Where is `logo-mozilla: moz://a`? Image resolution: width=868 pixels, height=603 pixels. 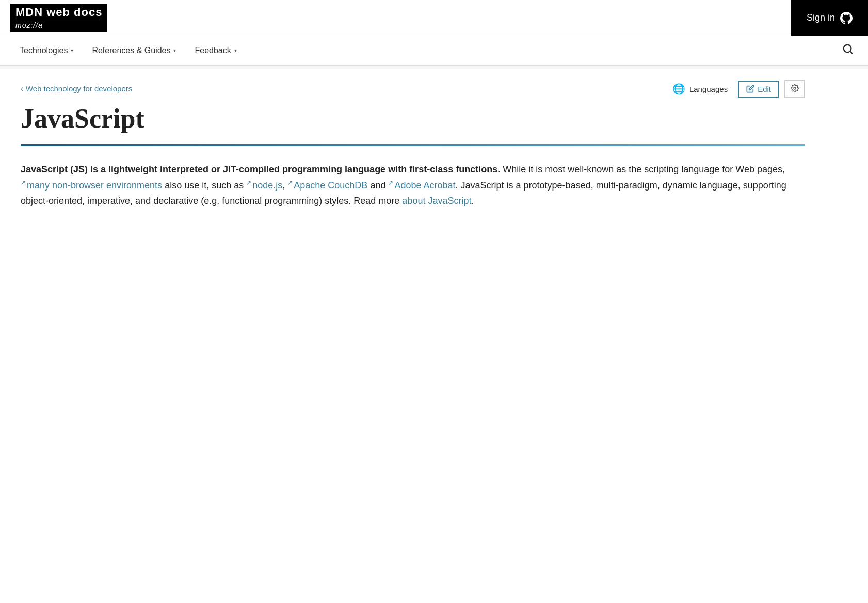
logo-mozilla: moz://a is located at coordinates (59, 25).